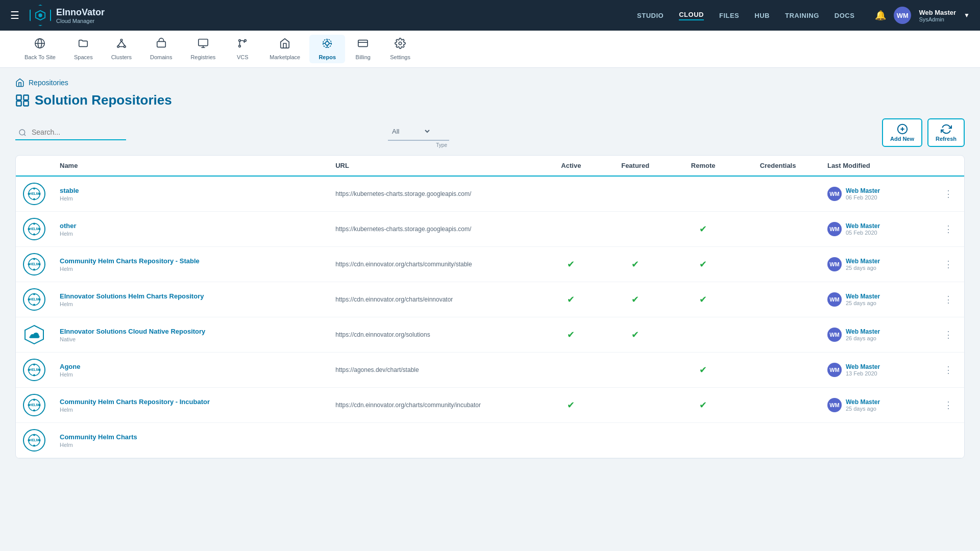 This screenshot has height=551, width=980. I want to click on repo-remote-cell, so click(703, 335).